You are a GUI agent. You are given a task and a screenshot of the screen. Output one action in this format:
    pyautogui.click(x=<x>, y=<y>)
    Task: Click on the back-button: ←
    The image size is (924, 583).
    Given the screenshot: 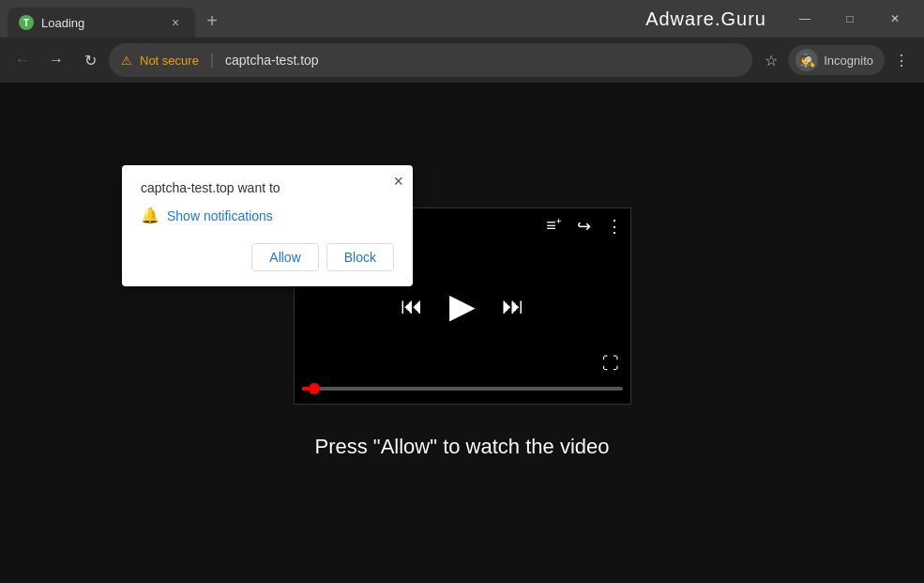 What is the action you would take?
    pyautogui.click(x=23, y=60)
    